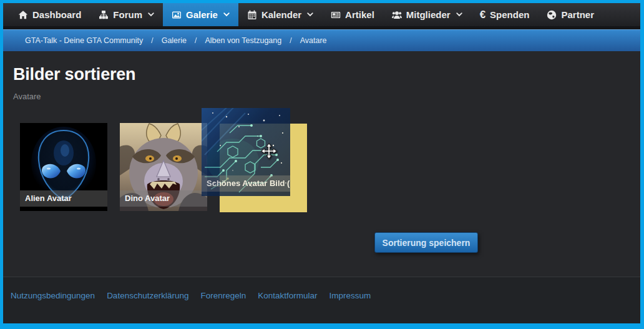 The image size is (644, 329). Describe the element at coordinates (313, 41) in the screenshot. I see `breadcrumb-avatare: Avatare` at that location.